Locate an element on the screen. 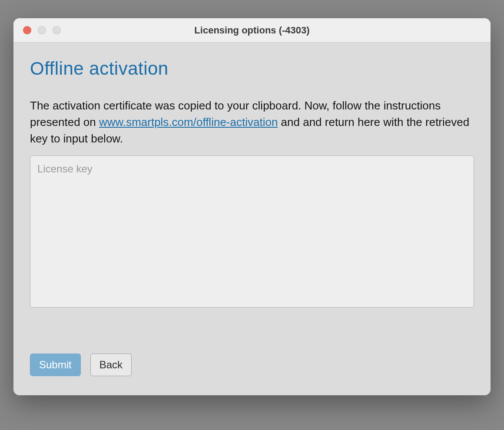 The height and width of the screenshot is (430, 504). close-icon is located at coordinates (27, 30).